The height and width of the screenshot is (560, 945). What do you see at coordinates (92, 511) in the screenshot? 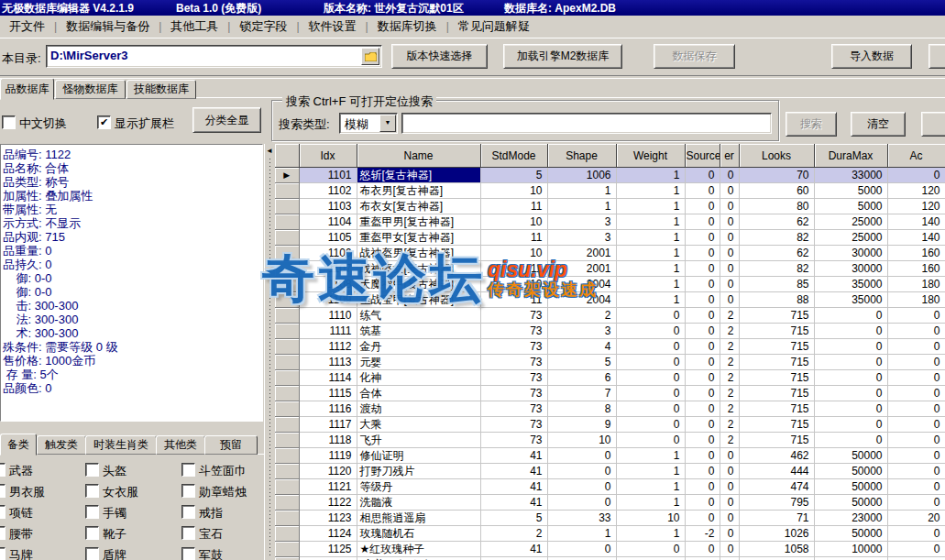
I see `checkbox-手镯` at bounding box center [92, 511].